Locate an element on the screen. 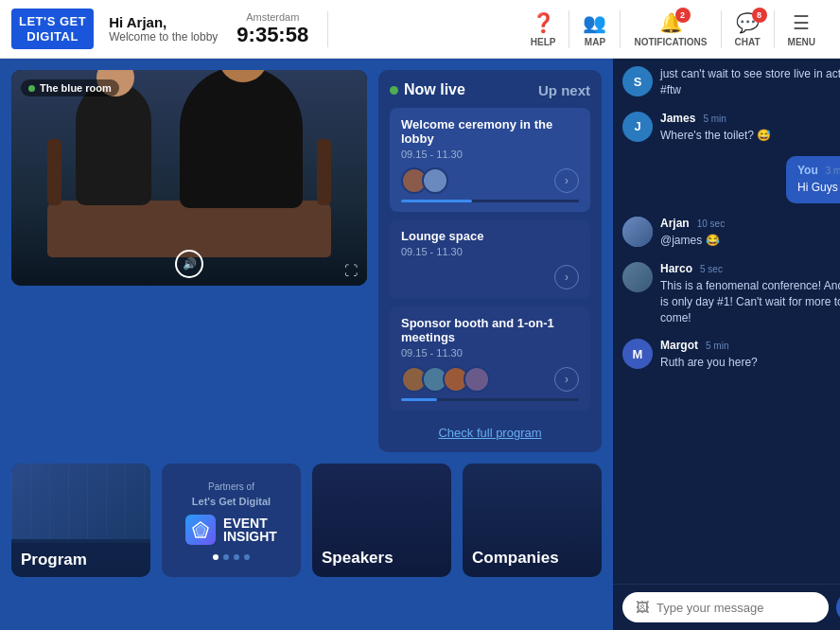  video-room-name: The blue room is located at coordinates (76, 88).